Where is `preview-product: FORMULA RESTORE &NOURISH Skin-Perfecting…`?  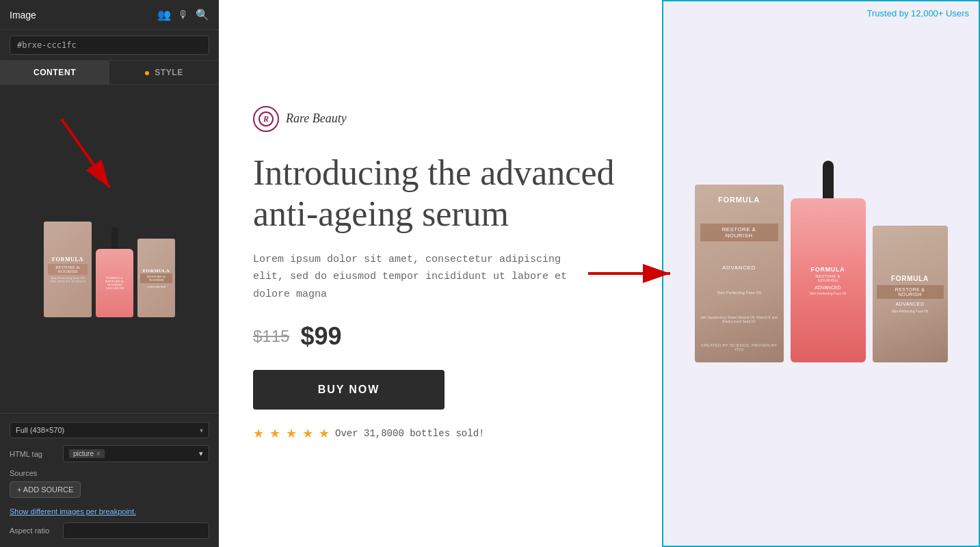 preview-product: FORMULA RESTORE &NOURISH Skin-Perfecting… is located at coordinates (109, 269).